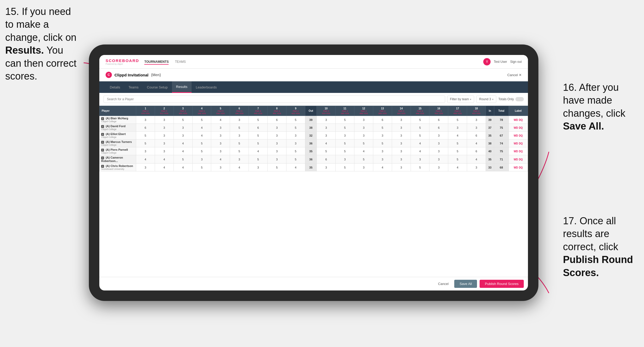 This screenshot has height=347, width=644. I want to click on sign-out-link: Sign out, so click(516, 62).